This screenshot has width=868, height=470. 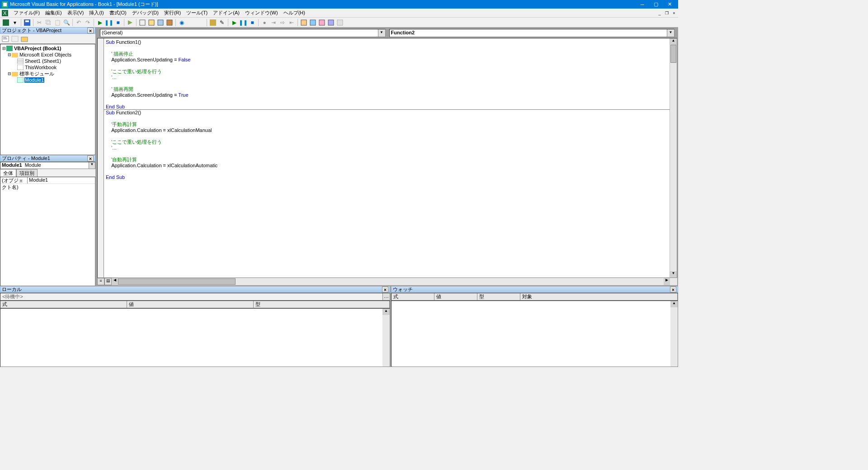 I want to click on insert-dropdown-icon: ▾, so click(x=15, y=23).